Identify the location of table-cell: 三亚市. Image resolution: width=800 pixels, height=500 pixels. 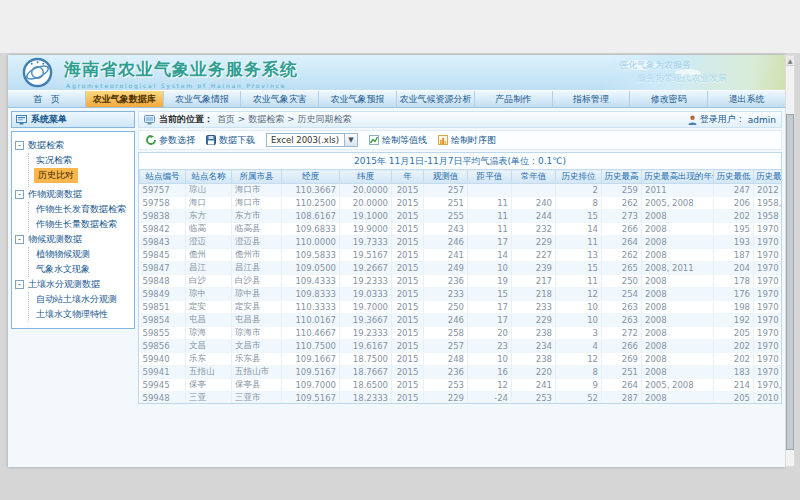
(257, 398).